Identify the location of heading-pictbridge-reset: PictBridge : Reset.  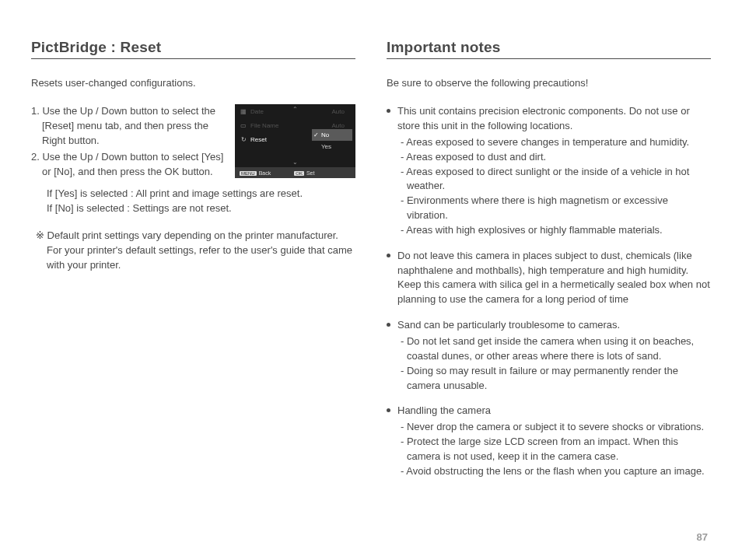
(193, 49).